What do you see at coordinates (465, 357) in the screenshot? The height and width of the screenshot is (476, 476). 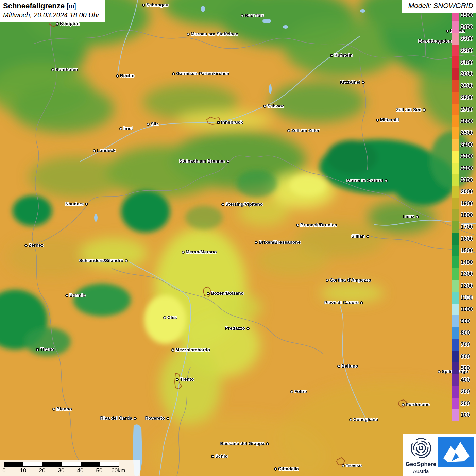 I see `legend-value: 600` at bounding box center [465, 357].